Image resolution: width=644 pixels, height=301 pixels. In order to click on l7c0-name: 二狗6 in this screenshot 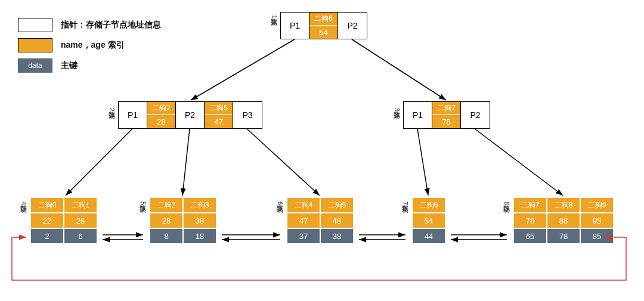, I will do `click(429, 205)`.